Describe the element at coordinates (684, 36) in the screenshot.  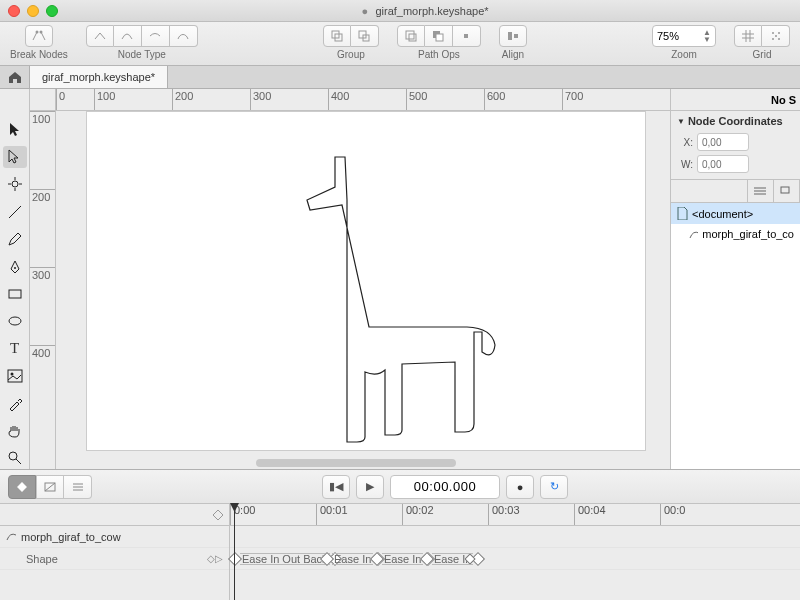
I see `zoom-field: 75% ▲▼` at that location.